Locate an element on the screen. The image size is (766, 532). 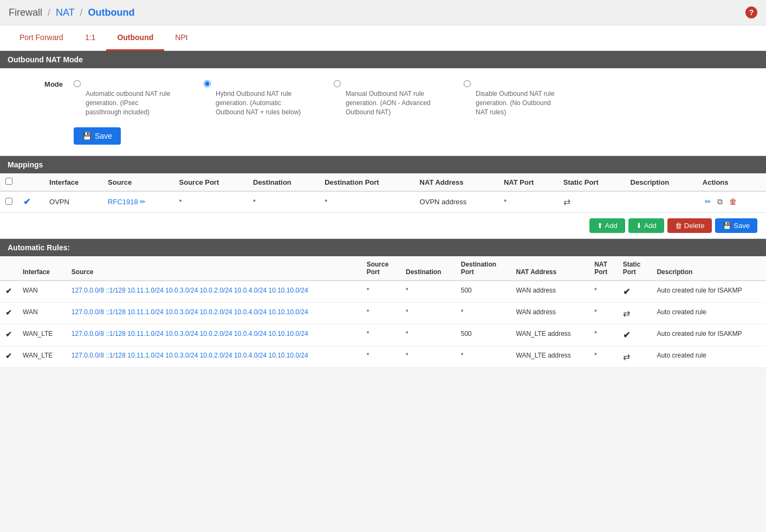
col-nat-port: NAT Port is located at coordinates (528, 182).